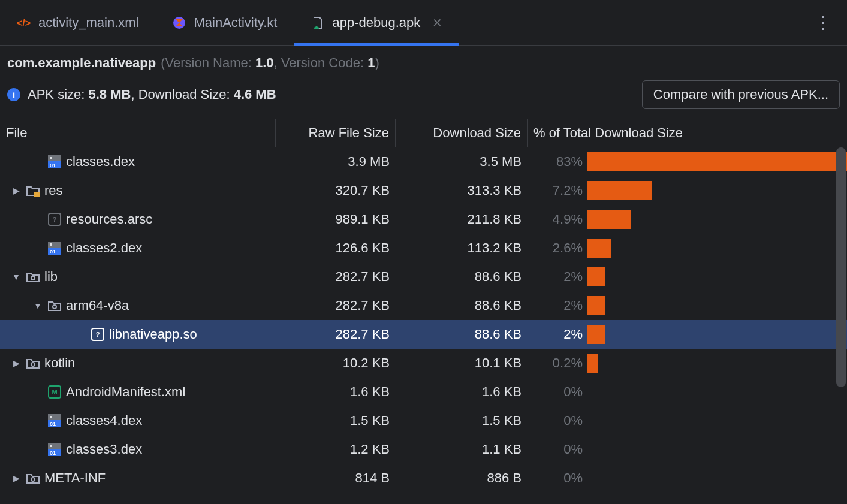 Image resolution: width=847 pixels, height=504 pixels. I want to click on download-size: 1.5 KB, so click(462, 421).